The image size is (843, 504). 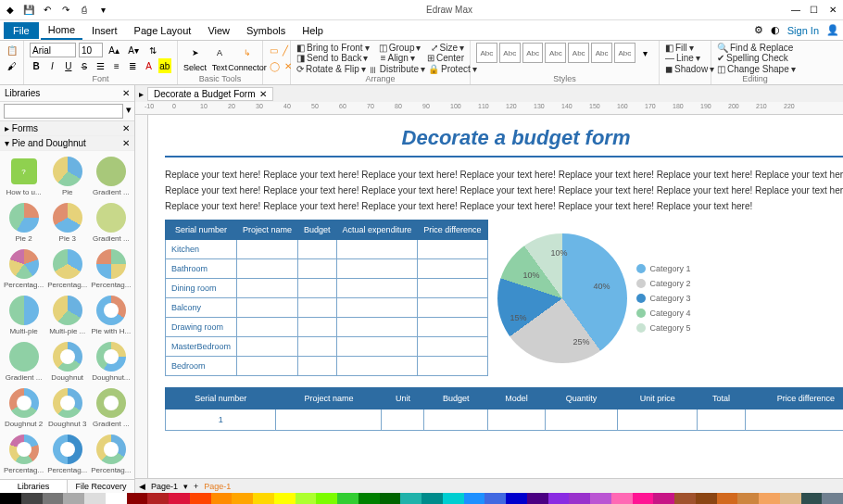 What do you see at coordinates (126, 128) in the screenshot?
I see `section-close-icon: ✕` at bounding box center [126, 128].